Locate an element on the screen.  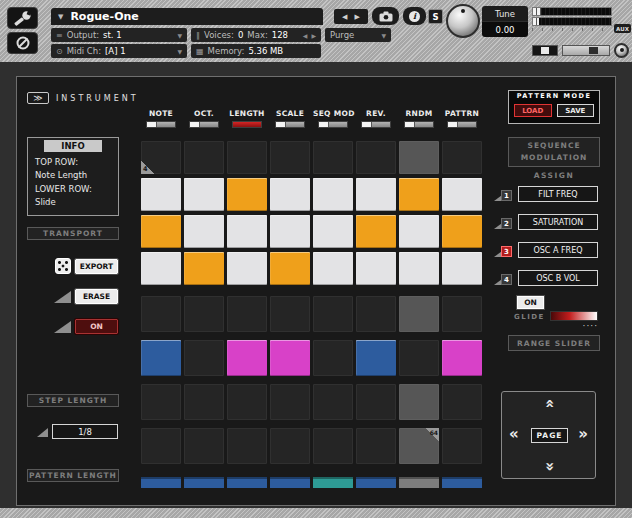
step-cell-r4c1 is located at coordinates (161, 268).